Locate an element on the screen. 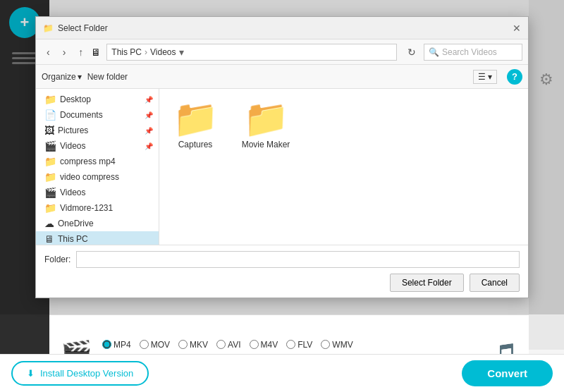 The height and width of the screenshot is (392, 564). folder-icon-captures: 📁 is located at coordinates (196, 118).